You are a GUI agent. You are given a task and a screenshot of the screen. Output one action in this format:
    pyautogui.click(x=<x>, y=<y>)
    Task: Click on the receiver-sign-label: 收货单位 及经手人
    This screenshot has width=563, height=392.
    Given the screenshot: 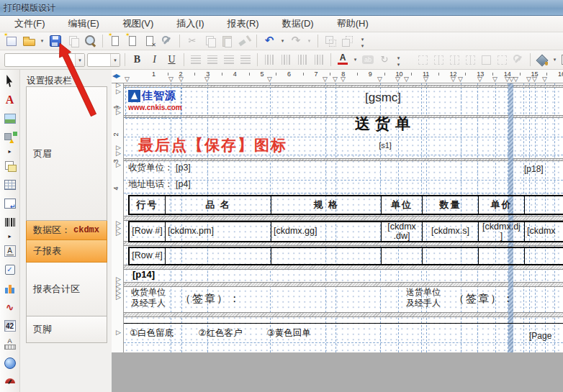 What is the action you would take?
    pyautogui.click(x=148, y=298)
    